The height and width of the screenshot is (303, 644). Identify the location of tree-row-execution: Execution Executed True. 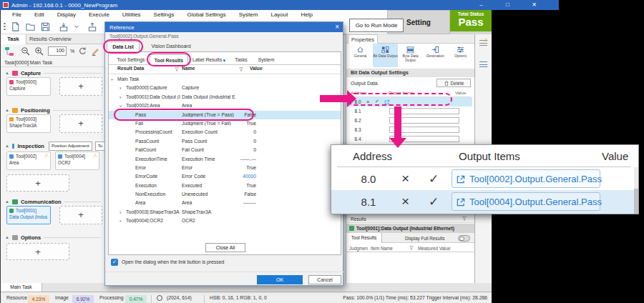
(225, 186).